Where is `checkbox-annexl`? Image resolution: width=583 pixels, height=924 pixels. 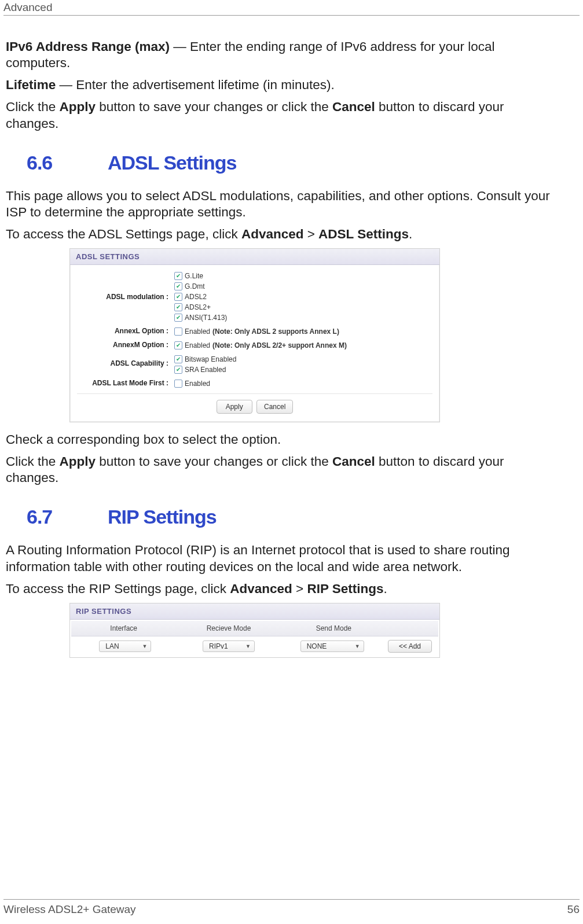 checkbox-annexl is located at coordinates (178, 332).